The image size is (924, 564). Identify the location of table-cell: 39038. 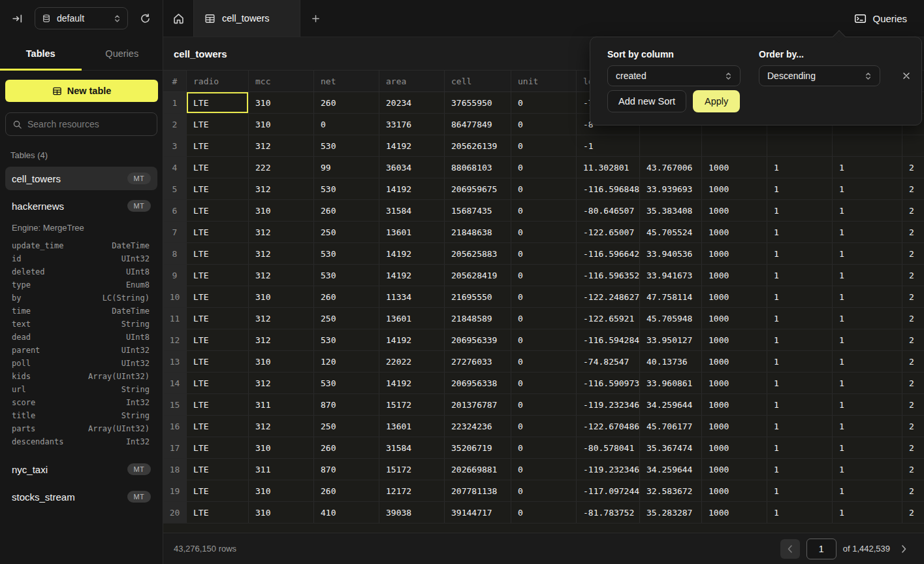
(412, 512).